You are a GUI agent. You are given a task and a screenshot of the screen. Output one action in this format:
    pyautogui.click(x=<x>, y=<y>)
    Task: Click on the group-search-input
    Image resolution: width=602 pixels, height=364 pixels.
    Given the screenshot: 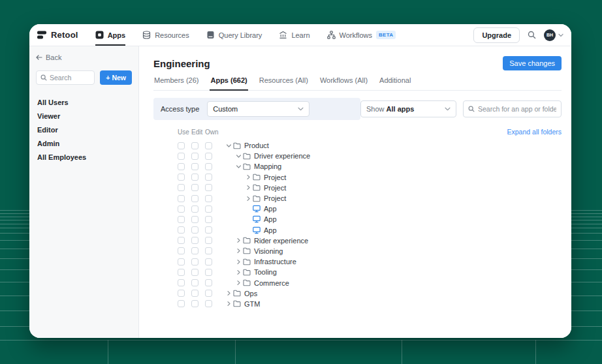 What is the action you would take?
    pyautogui.click(x=69, y=78)
    